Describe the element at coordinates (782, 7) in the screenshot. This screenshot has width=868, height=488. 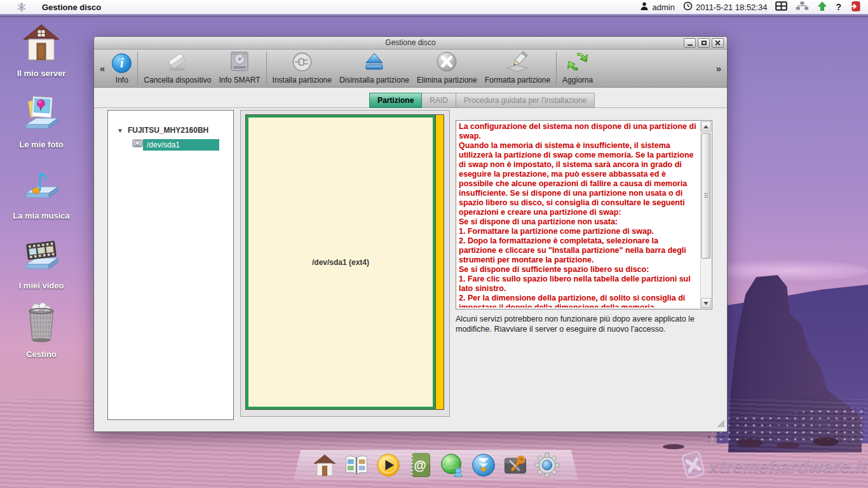
I see `app-grid-icon` at that location.